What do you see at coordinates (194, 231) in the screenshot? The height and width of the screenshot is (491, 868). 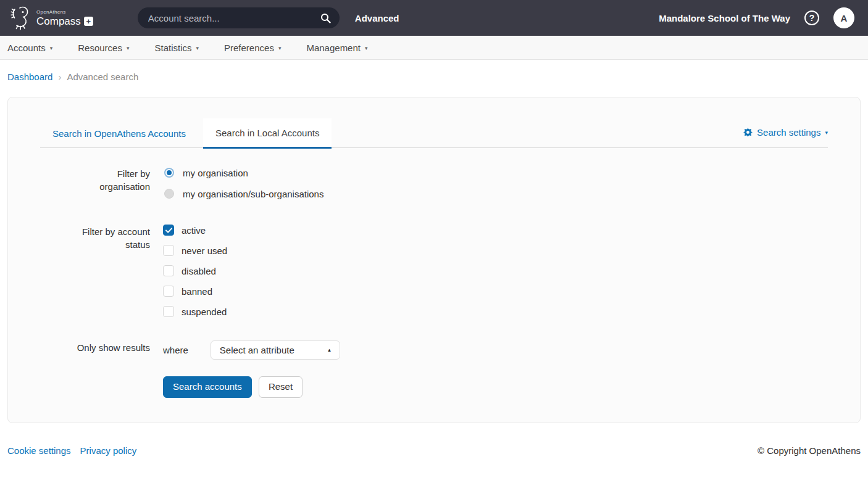 I see `checkbox-label: active` at bounding box center [194, 231].